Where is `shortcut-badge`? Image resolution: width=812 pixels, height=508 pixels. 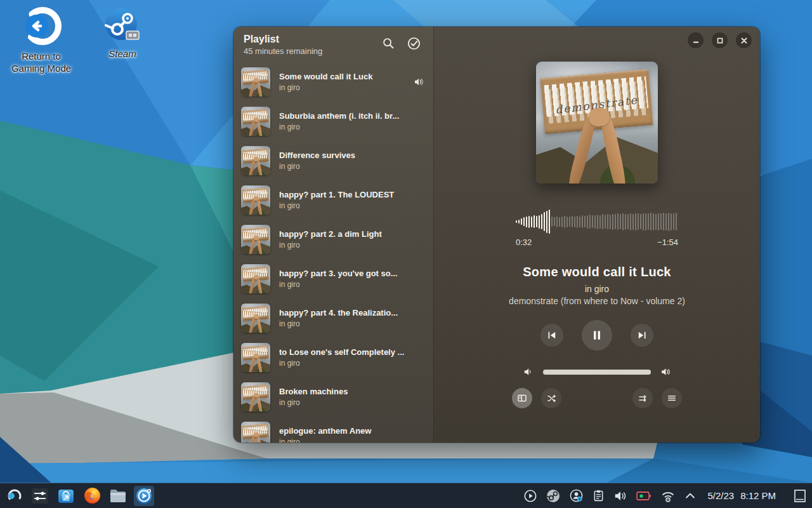
shortcut-badge is located at coordinates (133, 36).